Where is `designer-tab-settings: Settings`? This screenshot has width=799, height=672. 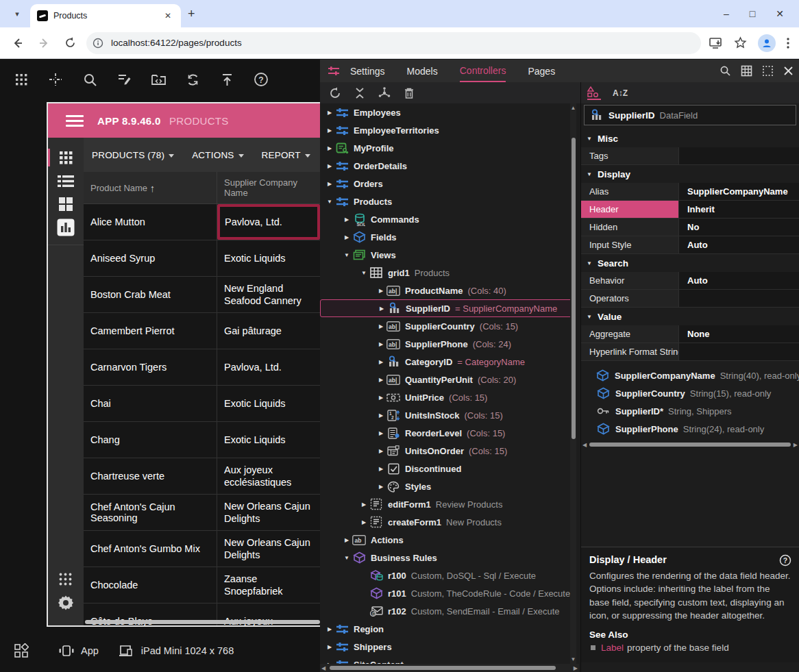 designer-tab-settings: Settings is located at coordinates (367, 71).